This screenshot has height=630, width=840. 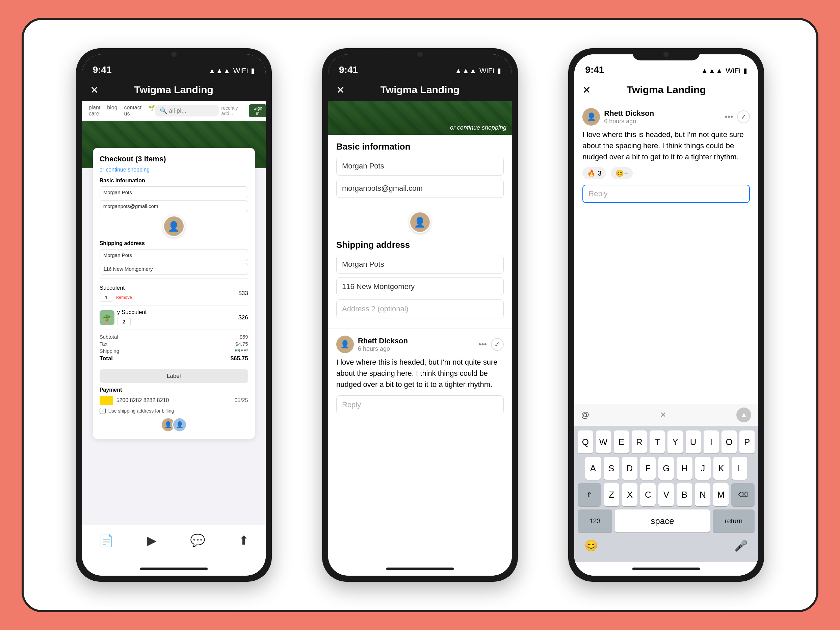 I want to click on user-avatar-p2: 👤, so click(x=420, y=222).